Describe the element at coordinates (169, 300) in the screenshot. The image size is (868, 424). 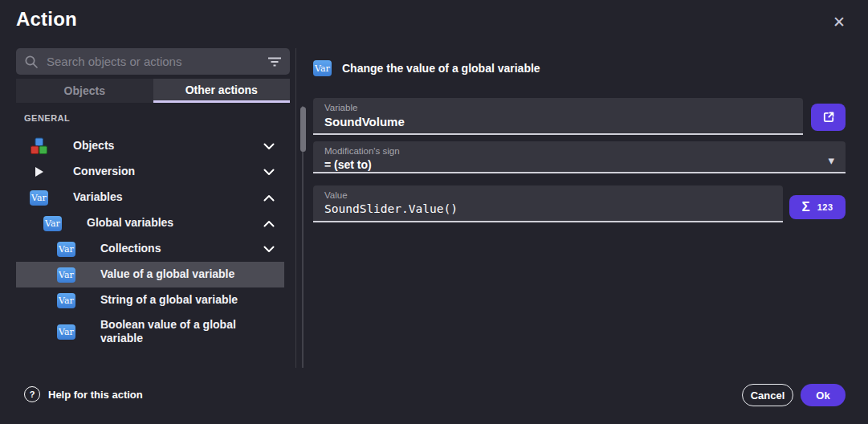
I see `tree-item-label: String of a global variable` at that location.